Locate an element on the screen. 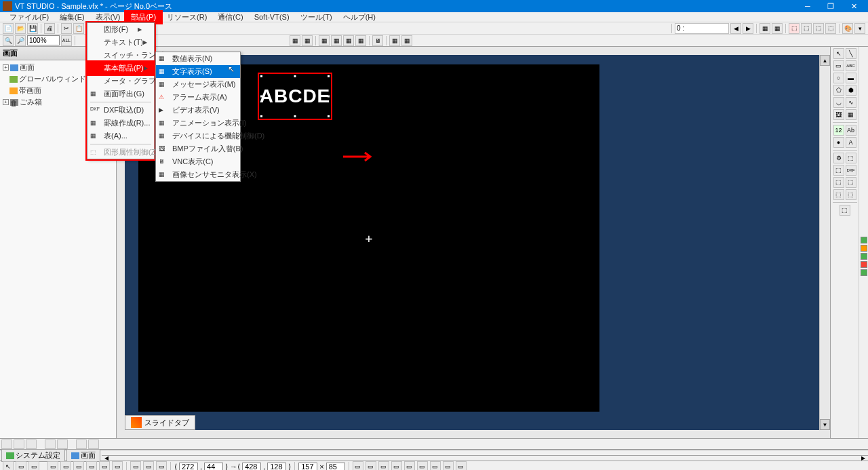 This screenshot has height=470, width=868. tool-icon-4: ⬚ is located at coordinates (806, 28).